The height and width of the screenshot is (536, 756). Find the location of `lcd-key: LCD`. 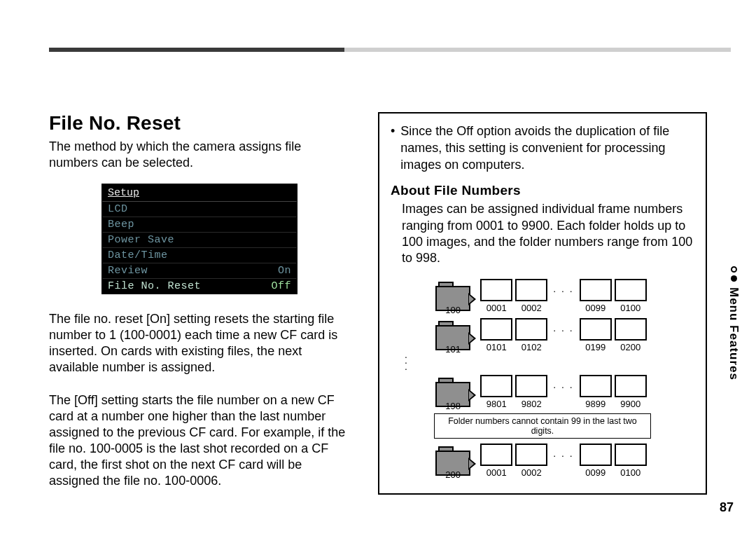

lcd-key: LCD is located at coordinates (118, 209).